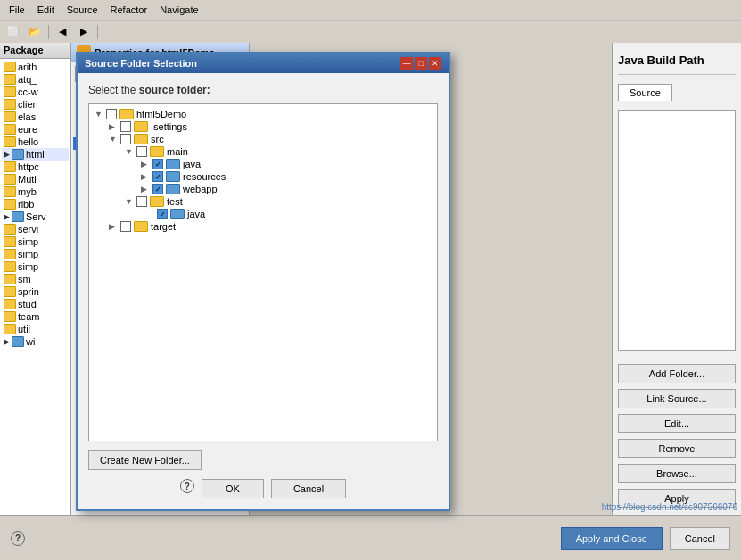 This screenshot has width=741, height=560. I want to click on menu-edit: Edit, so click(46, 10).